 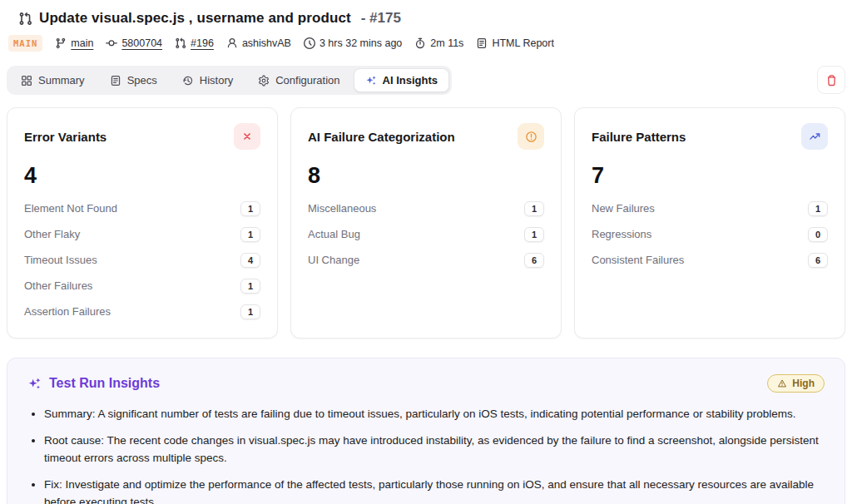 I want to click on insight-bullet: Summary: A significant number of tests a…, so click(x=434, y=414).